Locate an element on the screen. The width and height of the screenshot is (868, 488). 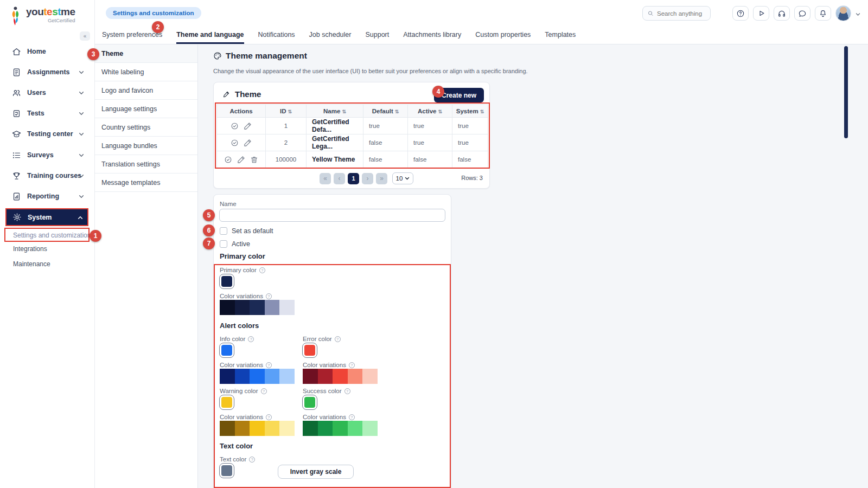
support-button is located at coordinates (782, 13).